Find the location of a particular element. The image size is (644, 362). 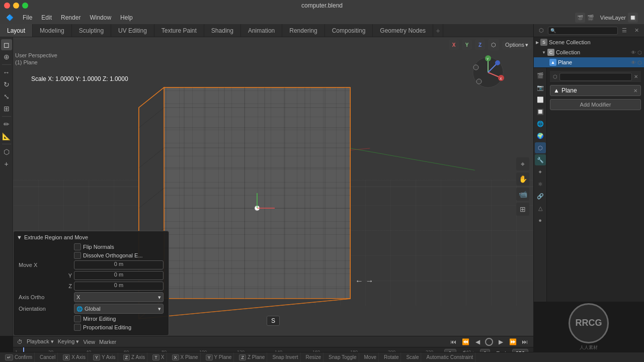

object-name-field: ▲ Plane ✕ is located at coordinates (596, 90).